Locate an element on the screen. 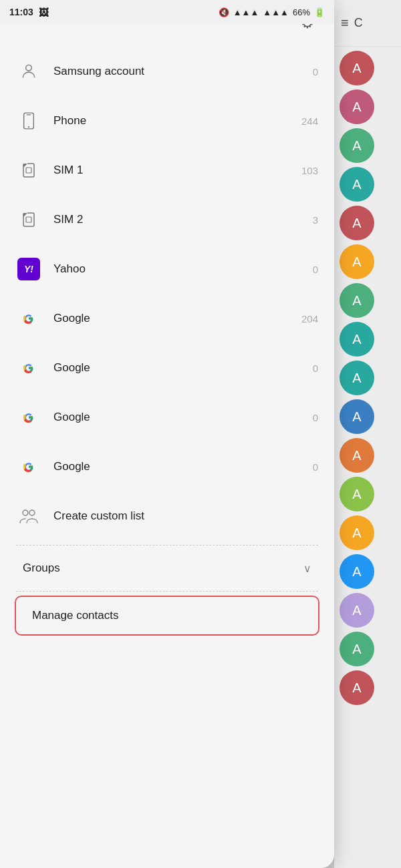  status-bar: 11:03 🖼 🔇 ▲▲▲ ▲▲▲ 66% 🔋 is located at coordinates (167, 12).